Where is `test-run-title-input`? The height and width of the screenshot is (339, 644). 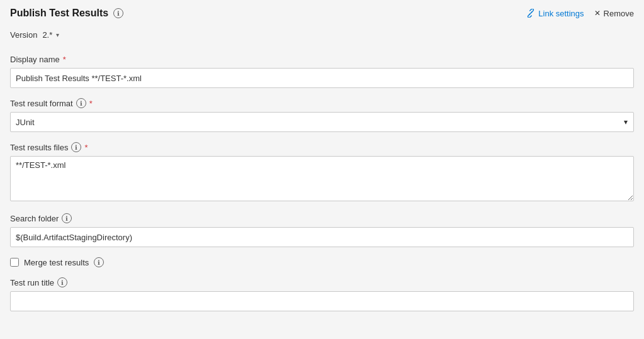 test-run-title-input is located at coordinates (322, 301).